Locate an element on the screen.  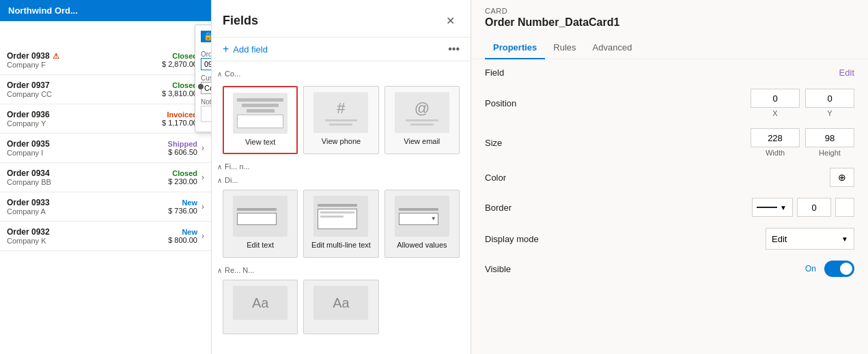
position-value: X Y is located at coordinates (703, 103).